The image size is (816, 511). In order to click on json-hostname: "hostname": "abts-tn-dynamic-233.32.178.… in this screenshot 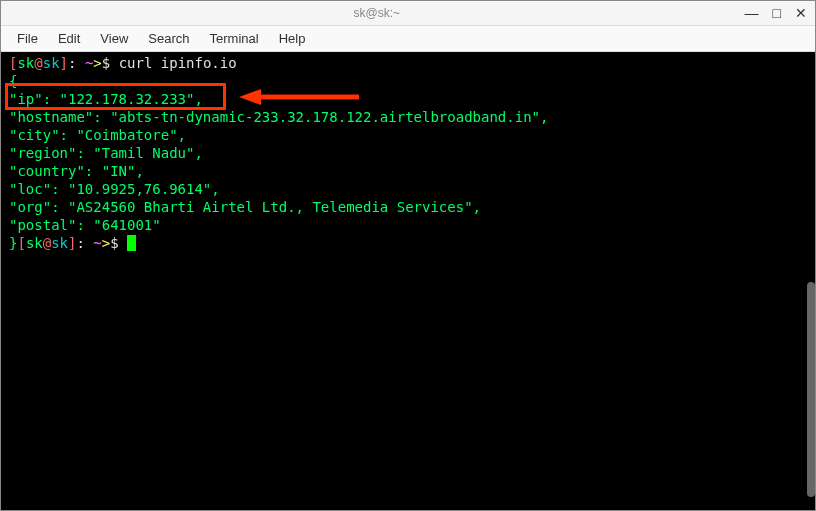, I will do `click(410, 117)`.